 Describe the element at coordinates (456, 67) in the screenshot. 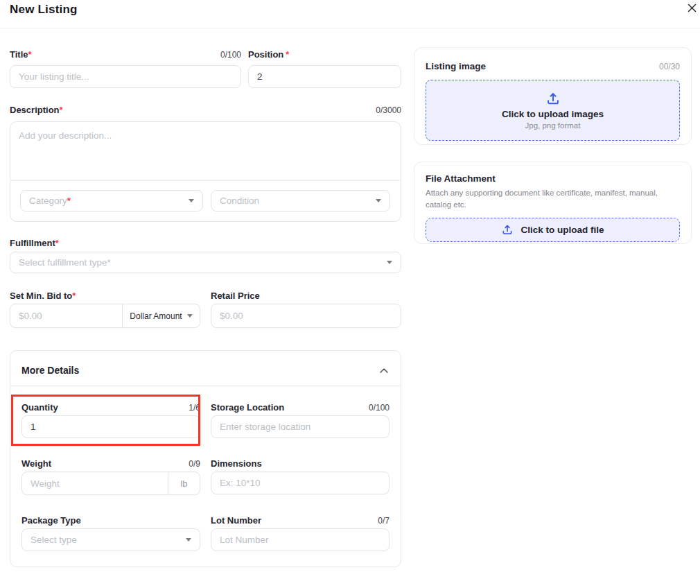

I see `listing-image-title: Listing image` at that location.